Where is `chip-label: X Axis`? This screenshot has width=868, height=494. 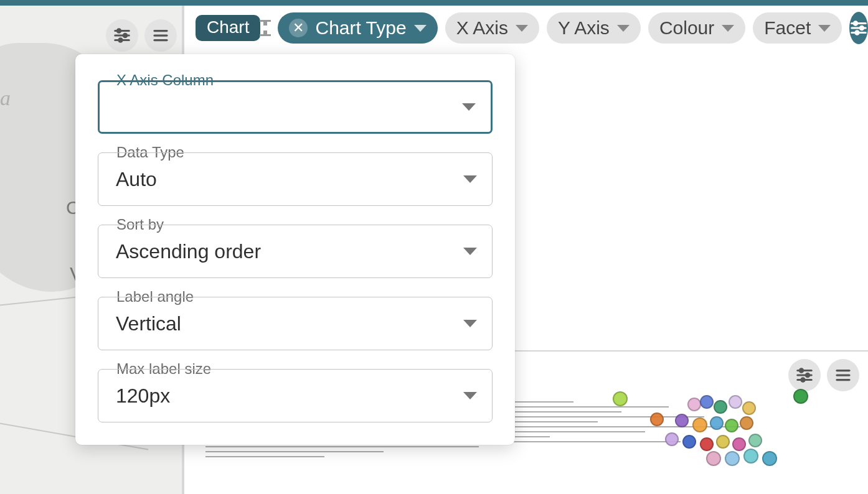
chip-label: X Axis is located at coordinates (482, 28).